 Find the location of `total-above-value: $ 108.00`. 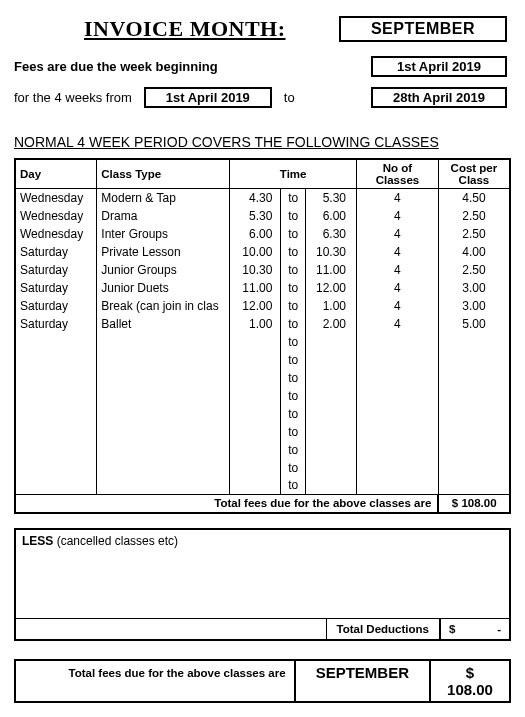

total-above-value: $ 108.00 is located at coordinates (474, 504).